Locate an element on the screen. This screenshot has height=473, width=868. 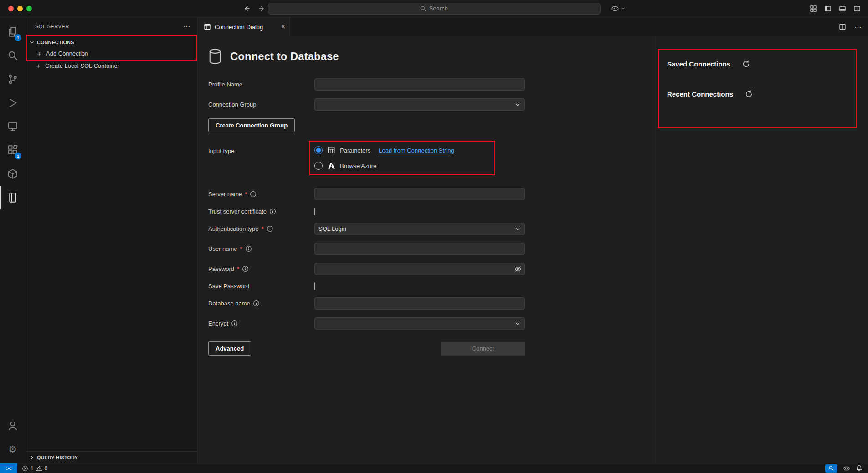
toggle-panel-icon is located at coordinates (842, 9).